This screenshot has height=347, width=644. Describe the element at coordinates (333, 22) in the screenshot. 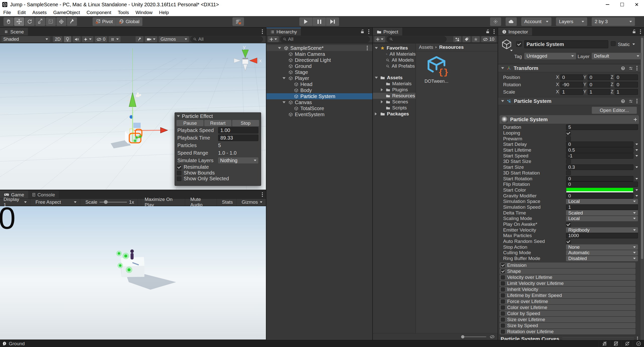

I see `step-button` at that location.